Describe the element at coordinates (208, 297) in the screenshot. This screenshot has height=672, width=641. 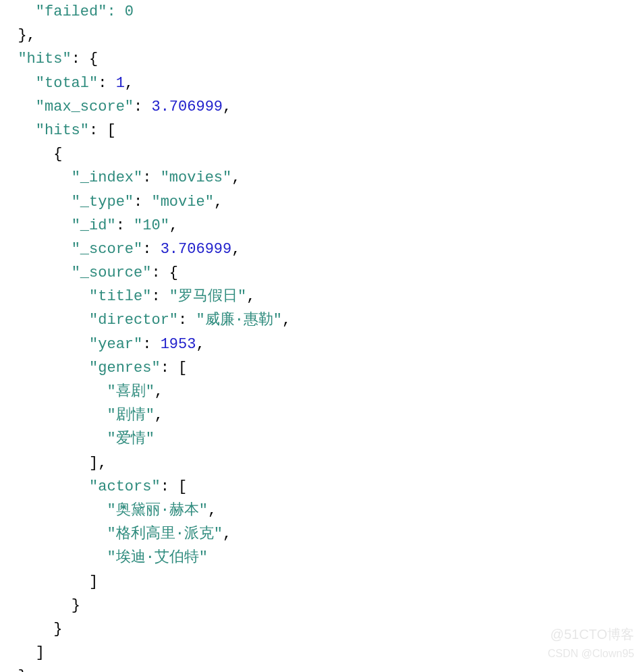
I see `json-string: "罗马假日"` at that location.